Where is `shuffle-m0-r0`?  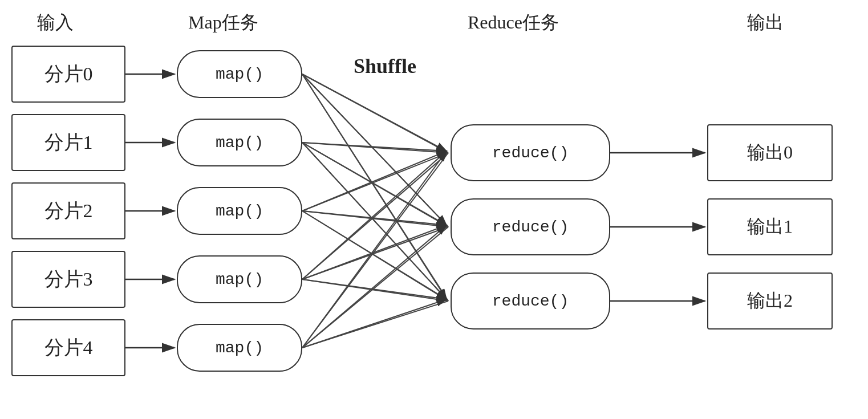 shuffle-m0-r0 is located at coordinates (375, 113).